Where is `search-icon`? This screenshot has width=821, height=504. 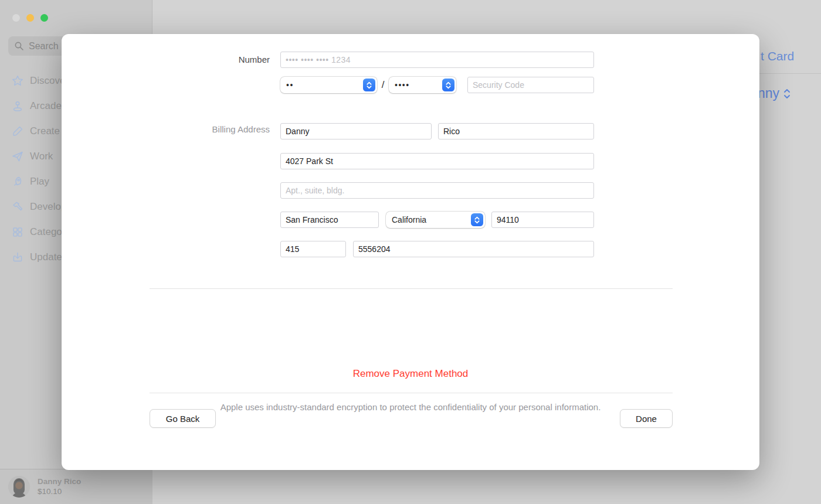 search-icon is located at coordinates (21, 46).